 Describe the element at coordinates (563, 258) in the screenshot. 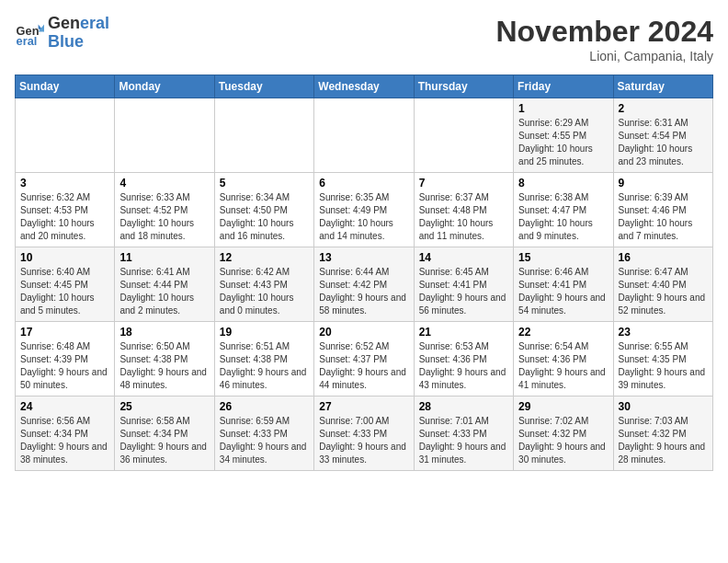

I see `day-number: 15` at that location.